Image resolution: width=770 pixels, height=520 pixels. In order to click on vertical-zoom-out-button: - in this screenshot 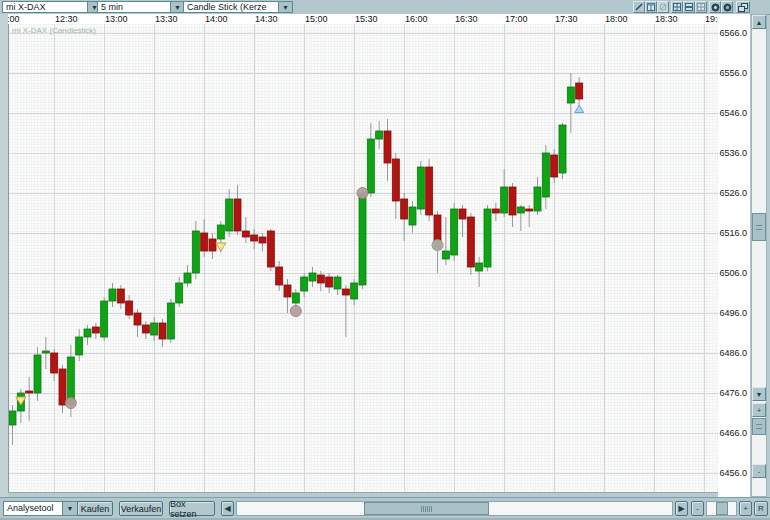, I will do `click(759, 471)`.